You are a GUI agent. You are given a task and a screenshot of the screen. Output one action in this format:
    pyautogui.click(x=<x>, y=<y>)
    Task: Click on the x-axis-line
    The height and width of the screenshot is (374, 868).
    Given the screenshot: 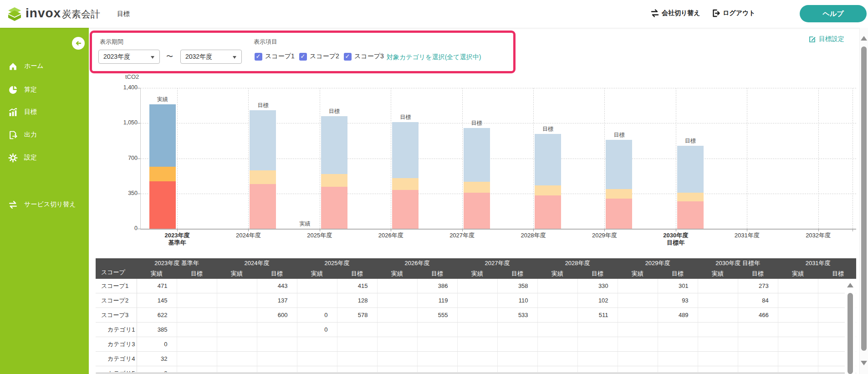 What is the action you would take?
    pyautogui.click(x=498, y=229)
    